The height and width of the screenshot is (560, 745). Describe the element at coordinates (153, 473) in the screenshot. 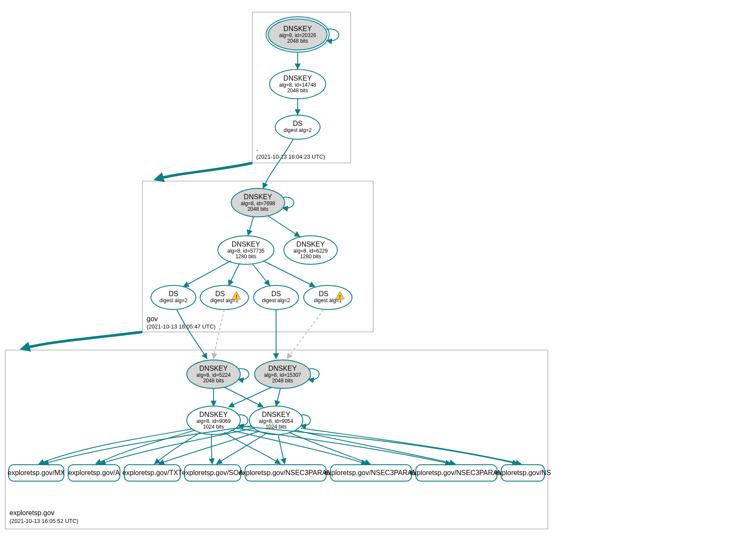

I see `rrset-txt: exploretsp.gov/TXT` at that location.